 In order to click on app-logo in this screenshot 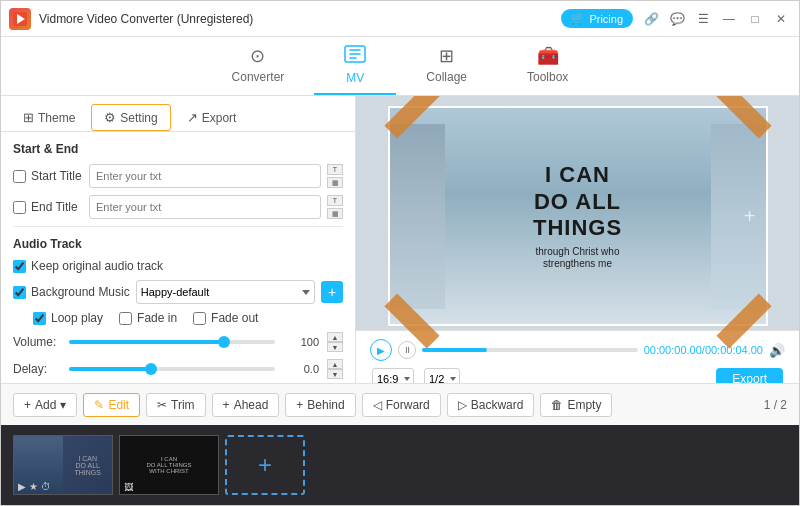, I will do `click(20, 19)`.